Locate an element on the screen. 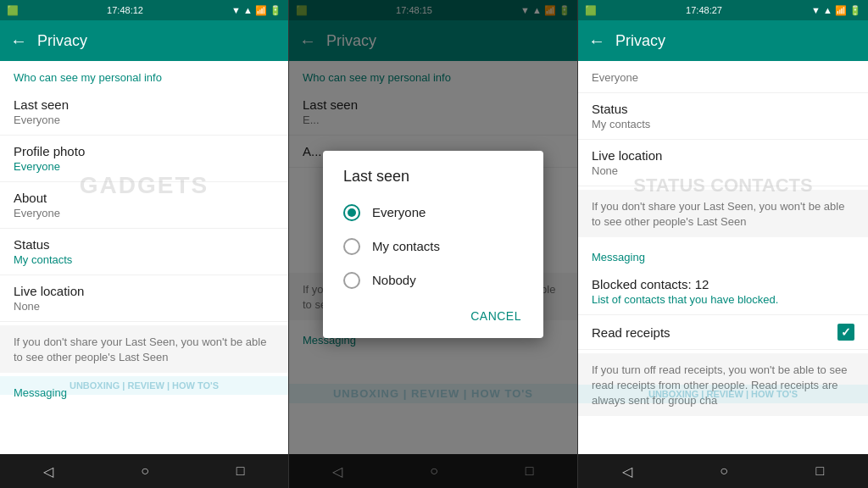 The image size is (868, 488). right-read-receipts-check-icon: ✓ is located at coordinates (846, 332).